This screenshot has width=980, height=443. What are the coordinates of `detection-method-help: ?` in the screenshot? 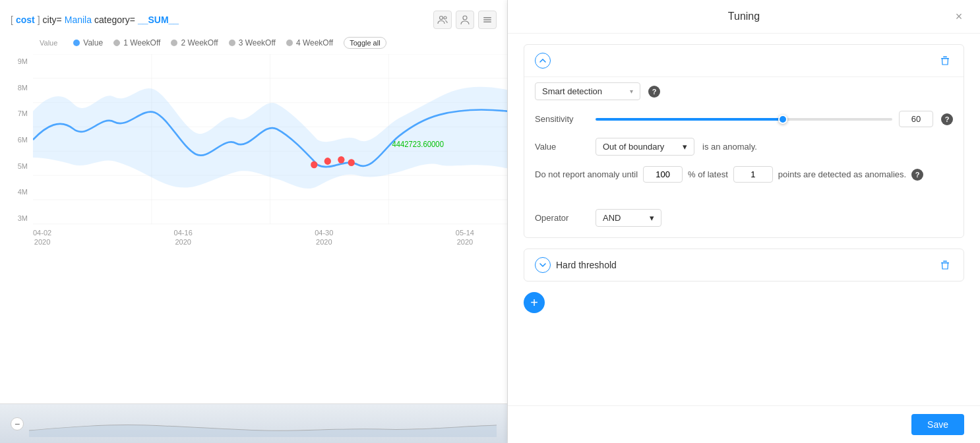 It's located at (654, 92).